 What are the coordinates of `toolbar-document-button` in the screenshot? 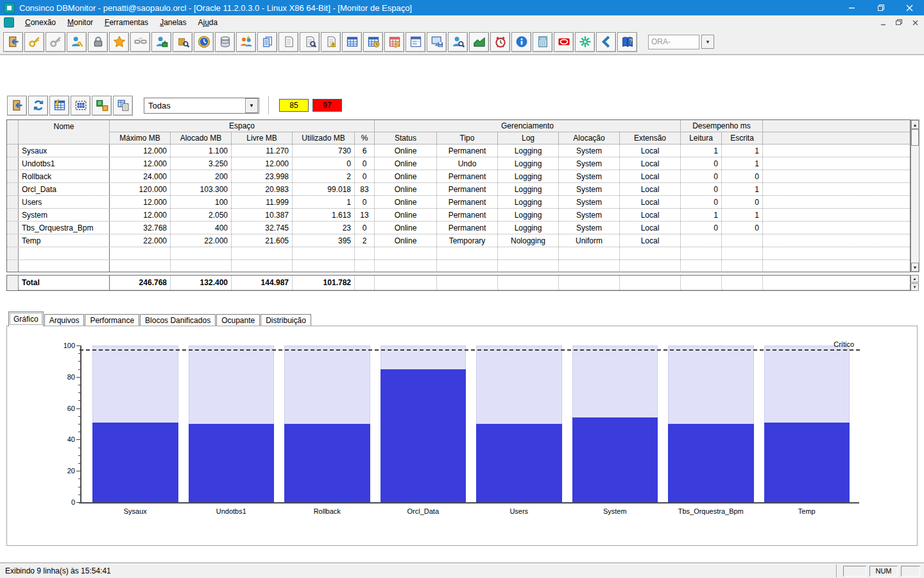 It's located at (289, 42).